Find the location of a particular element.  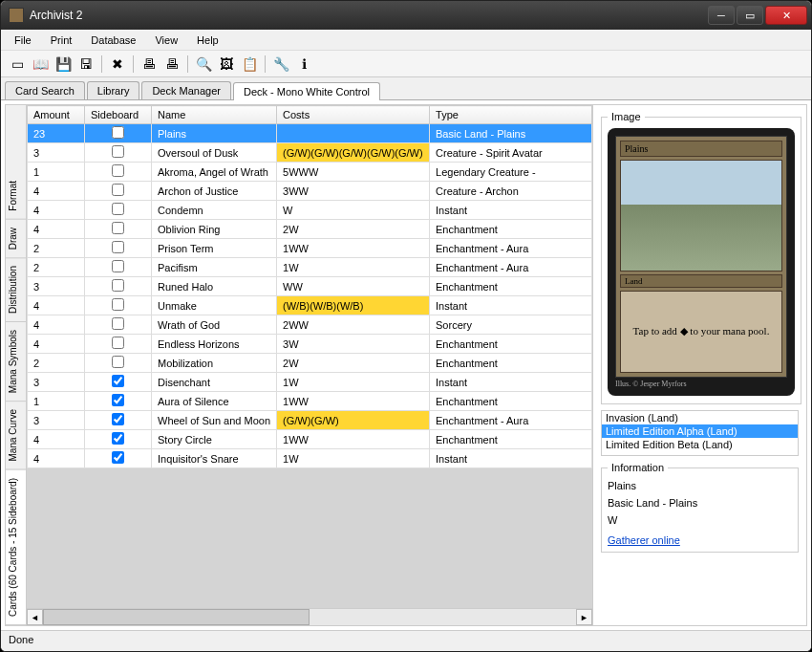

table-row: 1Aura of Silence1WWEnchantment is located at coordinates (310, 402).